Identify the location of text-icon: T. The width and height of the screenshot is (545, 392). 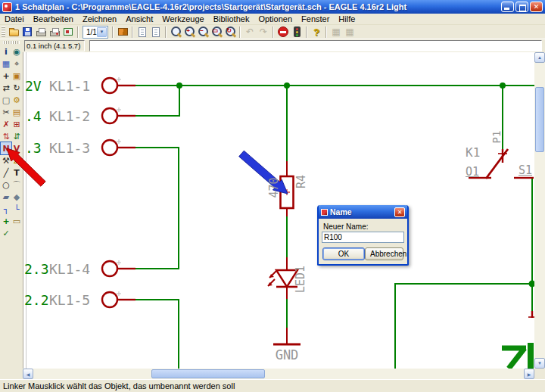
(17, 173).